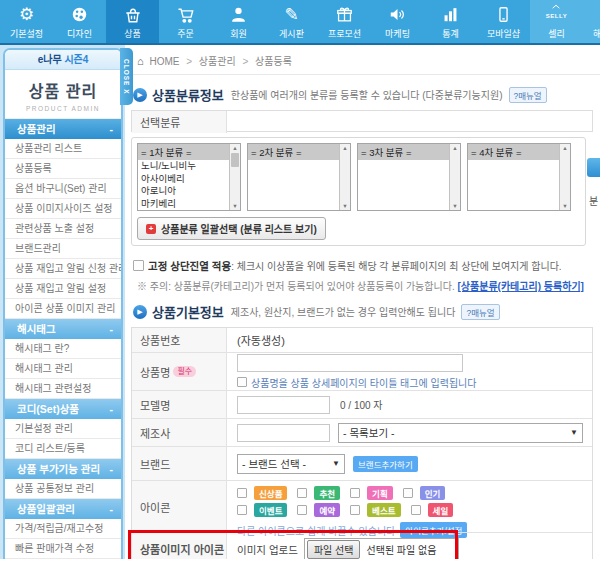 This screenshot has width=600, height=561. Describe the element at coordinates (63, 549) in the screenshot. I see `sidebar-item-quick-price: 빠른 판매가격 수정` at that location.